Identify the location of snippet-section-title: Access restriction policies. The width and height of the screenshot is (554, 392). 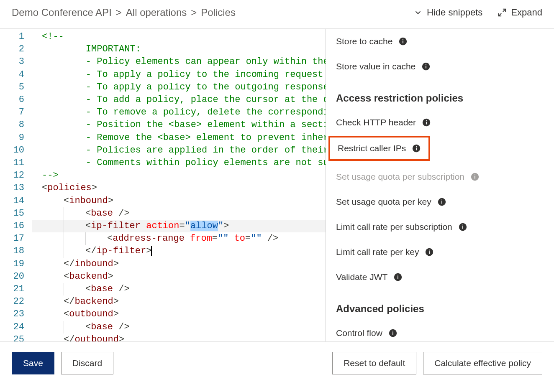
(440, 94).